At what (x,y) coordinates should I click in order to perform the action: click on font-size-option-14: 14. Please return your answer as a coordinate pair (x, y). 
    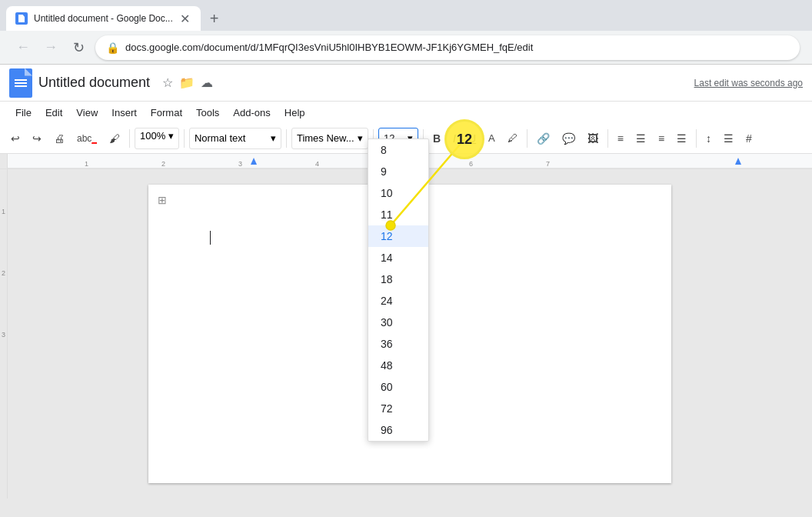
    Looking at the image, I should click on (398, 258).